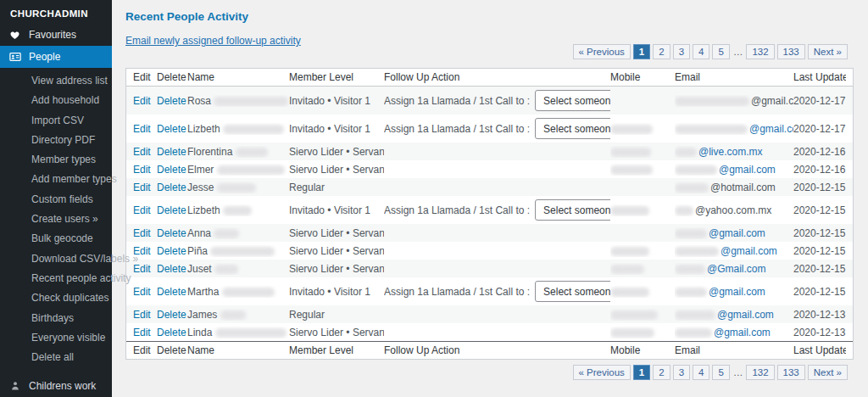  Describe the element at coordinates (643, 210) in the screenshot. I see `mobile-cell` at that location.